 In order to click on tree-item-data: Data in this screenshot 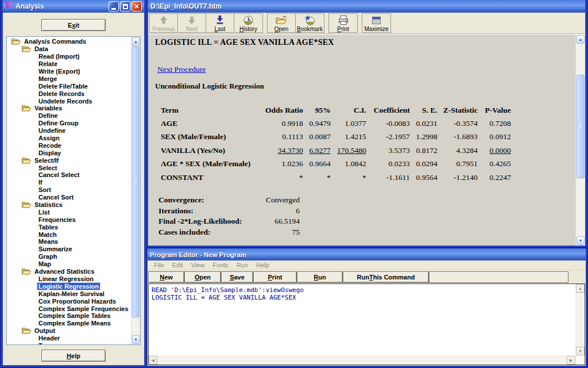, I will do `click(69, 49)`.